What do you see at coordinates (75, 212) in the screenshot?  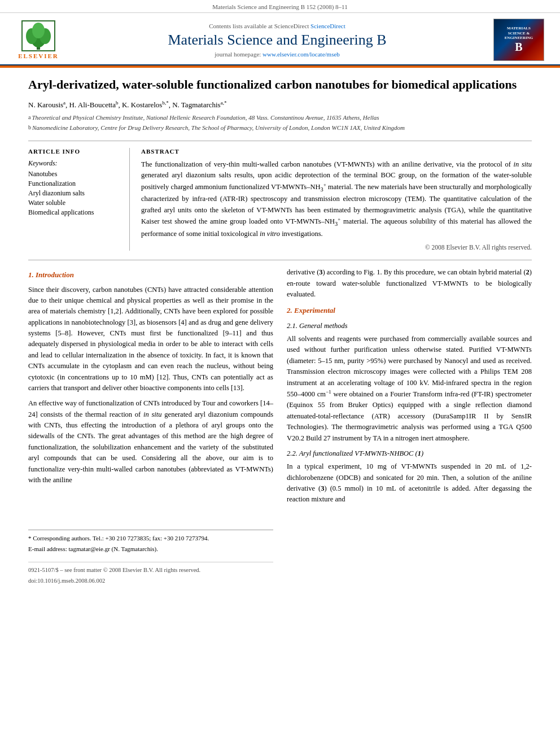 I see `keyword-biomedical: Biomedical applications` at bounding box center [75, 212].